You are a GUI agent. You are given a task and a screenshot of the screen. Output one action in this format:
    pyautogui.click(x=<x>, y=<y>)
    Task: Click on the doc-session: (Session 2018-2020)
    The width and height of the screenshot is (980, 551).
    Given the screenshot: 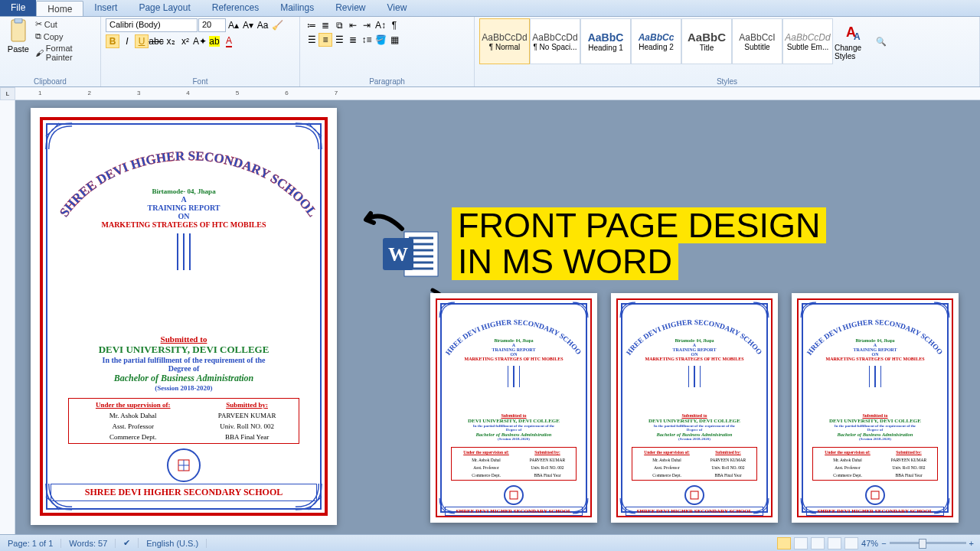 What is the action you would take?
    pyautogui.click(x=184, y=388)
    